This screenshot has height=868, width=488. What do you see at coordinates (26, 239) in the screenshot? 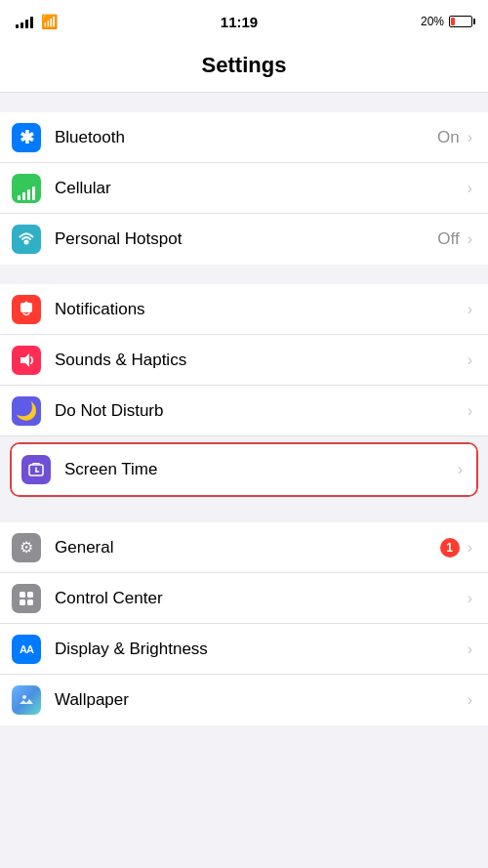
I see `hotspot-svg` at bounding box center [26, 239].